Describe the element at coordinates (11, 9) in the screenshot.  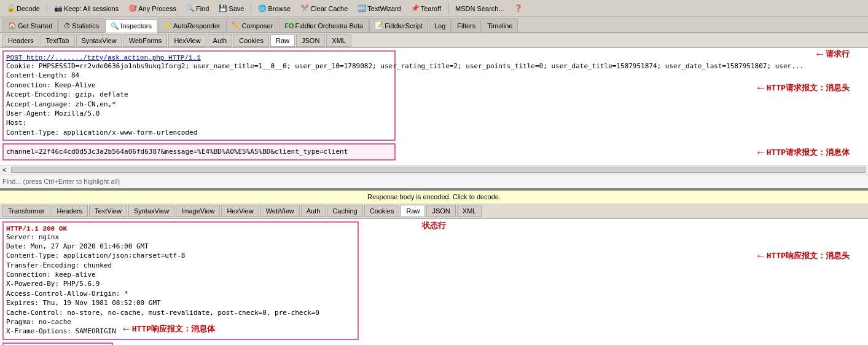
I see `decode-icon: 🔓` at that location.